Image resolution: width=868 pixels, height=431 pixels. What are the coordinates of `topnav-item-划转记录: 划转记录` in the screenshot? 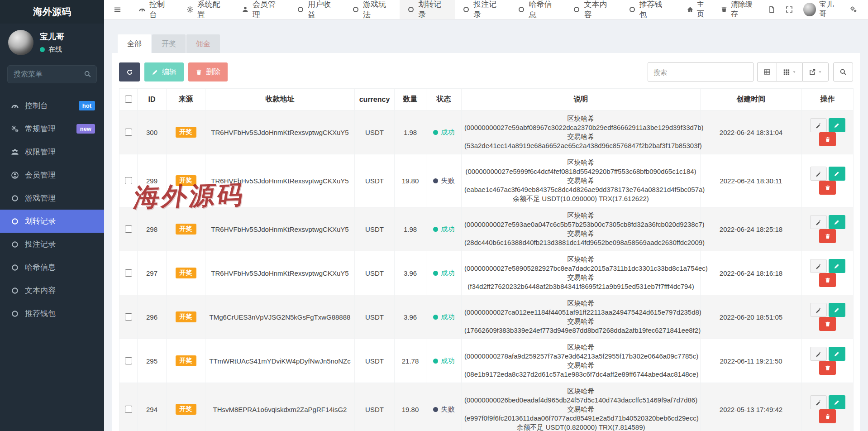 It's located at (427, 10).